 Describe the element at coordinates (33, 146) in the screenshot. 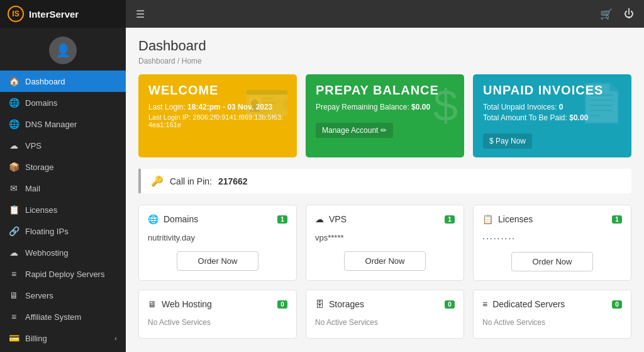

I see `sidebar-label-vps: VPS` at that location.